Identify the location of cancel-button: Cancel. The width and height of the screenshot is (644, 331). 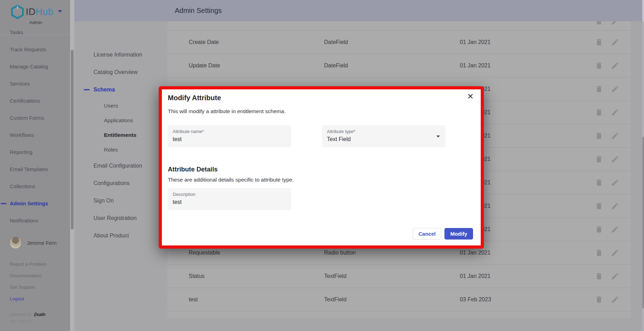
(427, 234).